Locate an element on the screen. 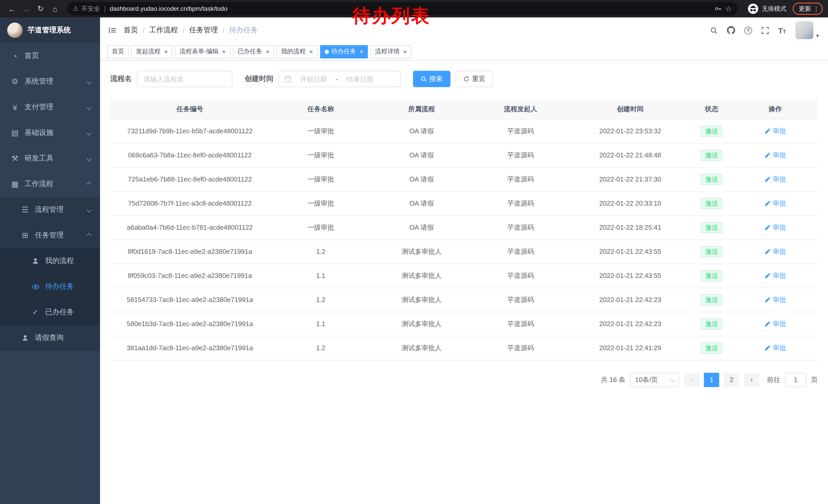  tab-4: 我的流程× is located at coordinates (297, 52).